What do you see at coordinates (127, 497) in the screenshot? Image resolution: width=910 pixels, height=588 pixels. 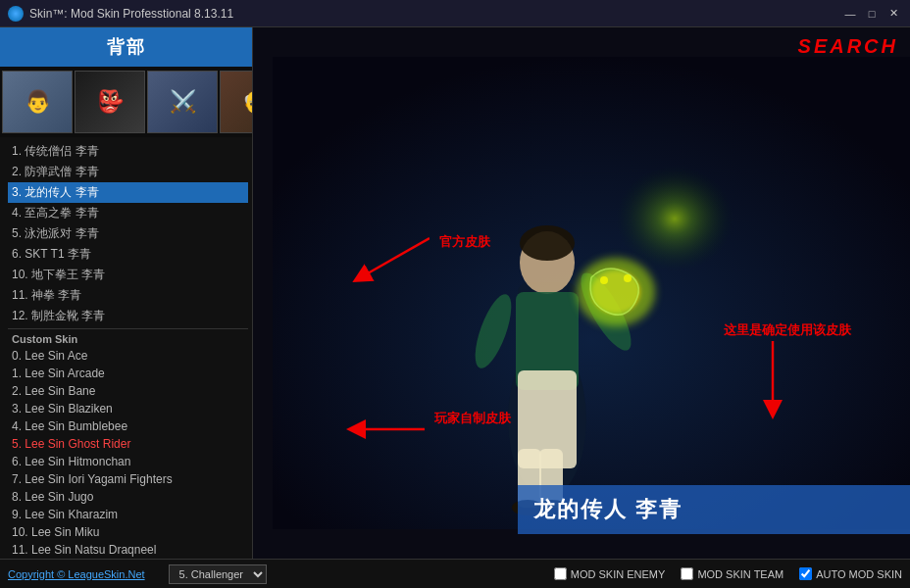 I see `custom-skin-item: 8. Lee Sin Jugo` at bounding box center [127, 497].